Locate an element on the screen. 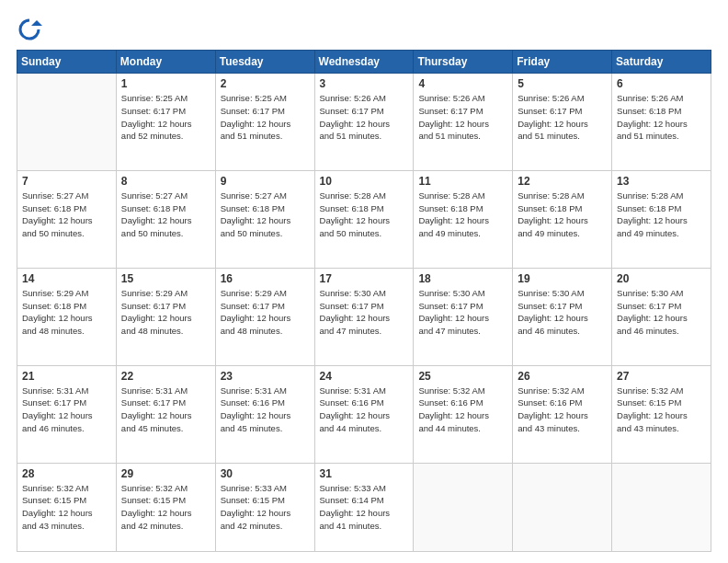 Image resolution: width=728 pixels, height=563 pixels. logo-icon is located at coordinates (29, 29).